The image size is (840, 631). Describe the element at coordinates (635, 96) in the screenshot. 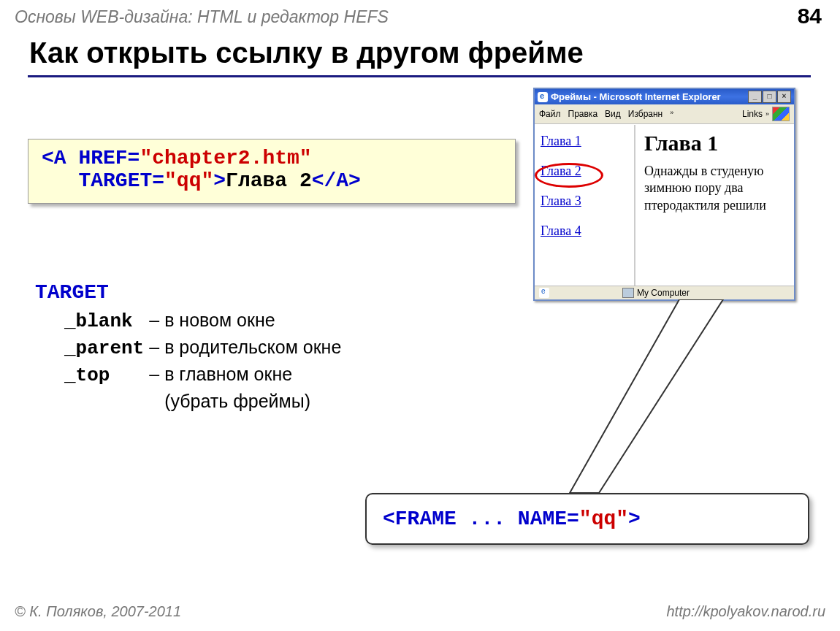

I see `browser-title: Фреймы - Microsoft Internet Explorer` at that location.